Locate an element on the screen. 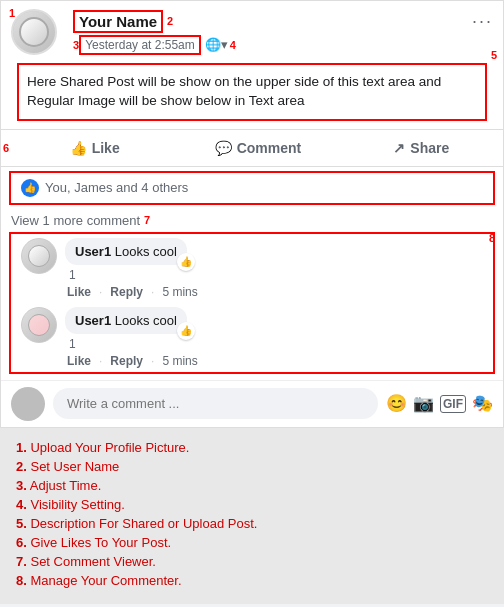 The height and width of the screenshot is (607, 504). share-icon: ↗ is located at coordinates (399, 148).